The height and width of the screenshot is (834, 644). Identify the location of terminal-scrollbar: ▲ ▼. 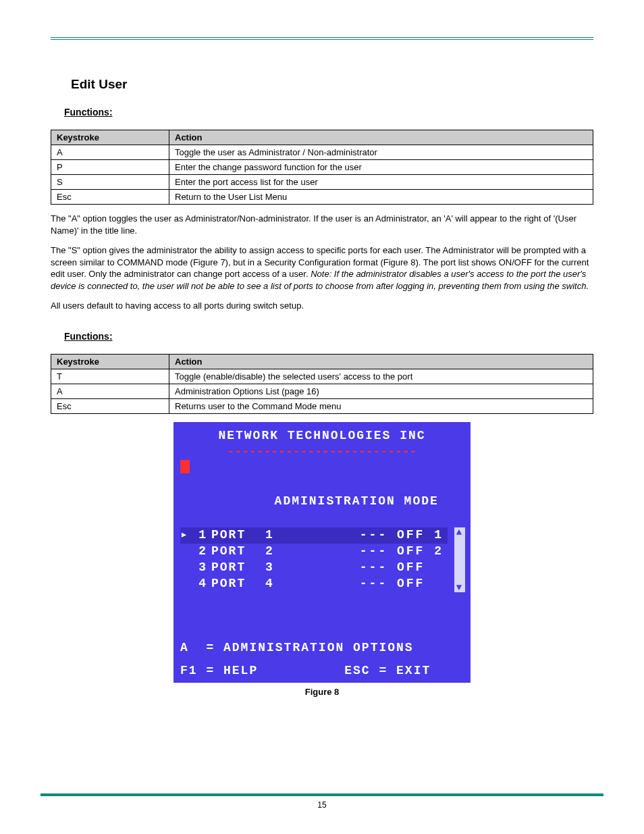
(460, 560).